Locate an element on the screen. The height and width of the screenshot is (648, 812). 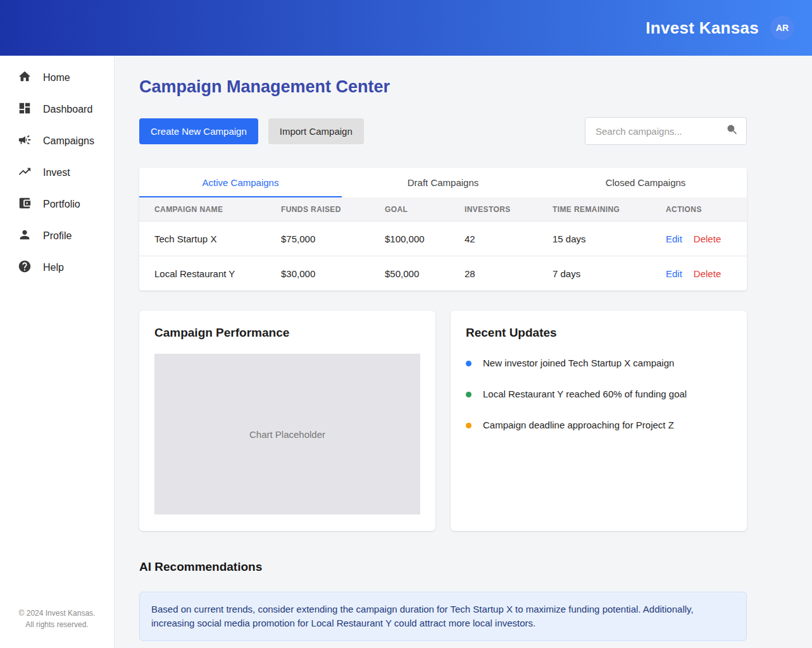
home-icon is located at coordinates (25, 78).